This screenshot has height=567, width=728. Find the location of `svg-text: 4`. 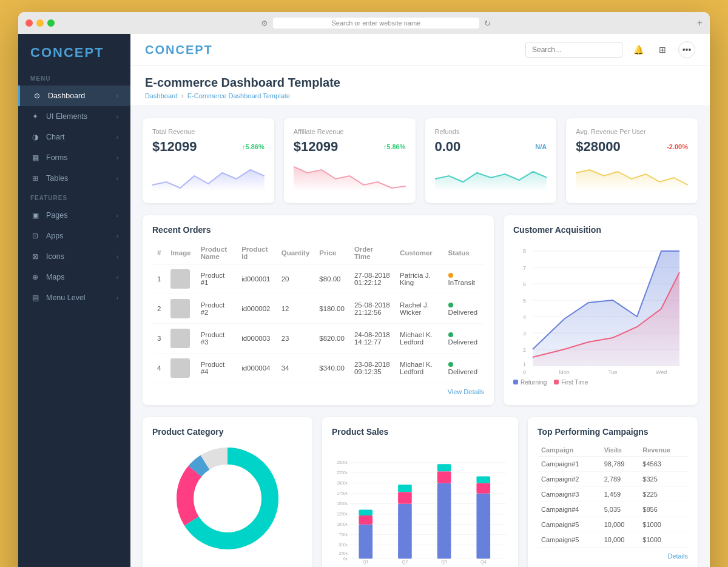

svg-text: 4 is located at coordinates (524, 317).